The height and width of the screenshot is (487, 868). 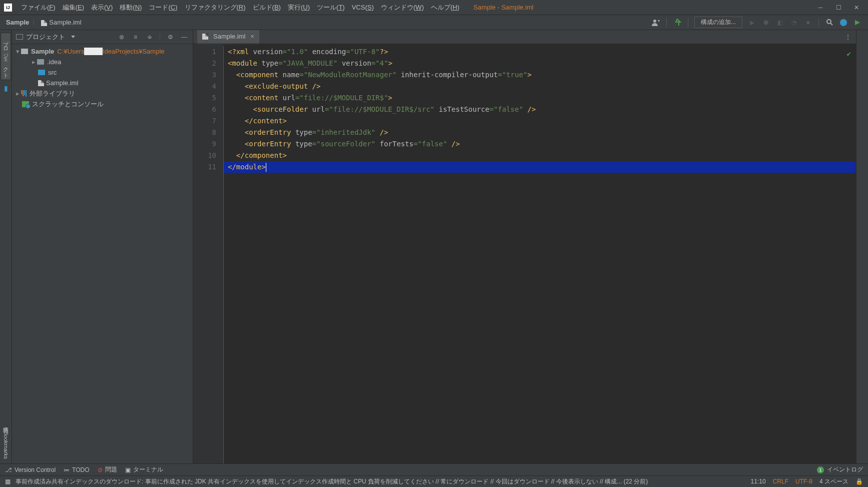 I want to click on breadcrumb-chevron-icon: 〉, so click(x=35, y=22).